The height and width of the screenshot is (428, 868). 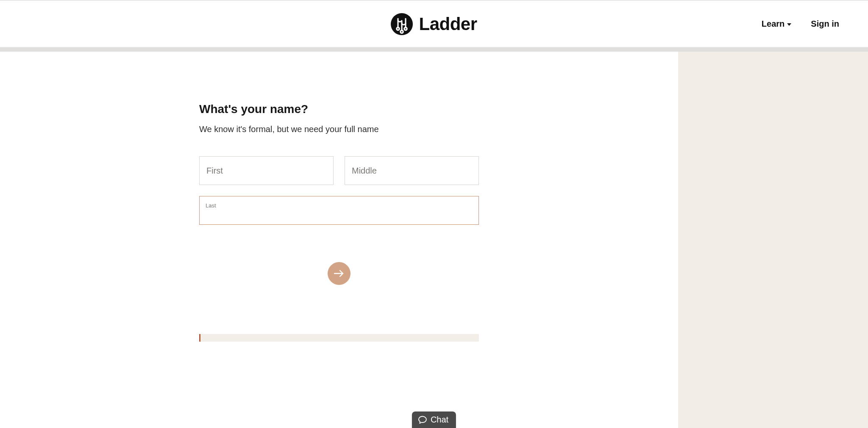 What do you see at coordinates (789, 25) in the screenshot?
I see `caret-down-icon` at bounding box center [789, 25].